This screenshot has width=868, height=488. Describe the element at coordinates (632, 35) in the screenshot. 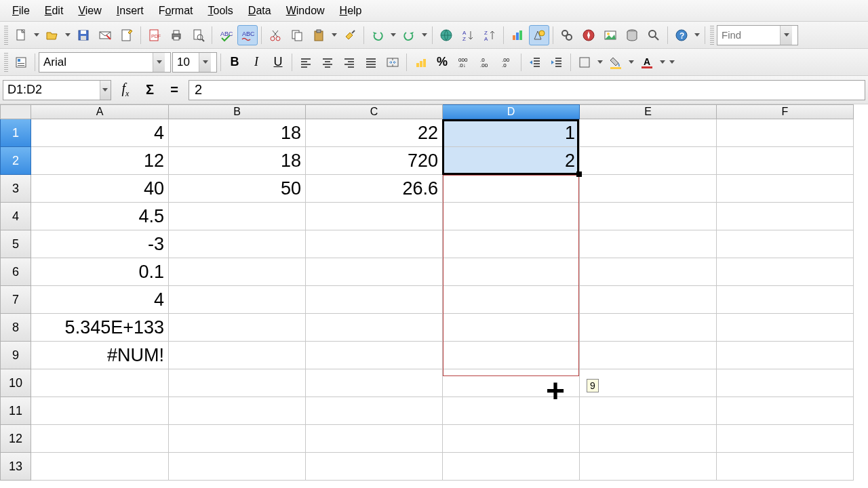

I see `data-sources-button` at that location.